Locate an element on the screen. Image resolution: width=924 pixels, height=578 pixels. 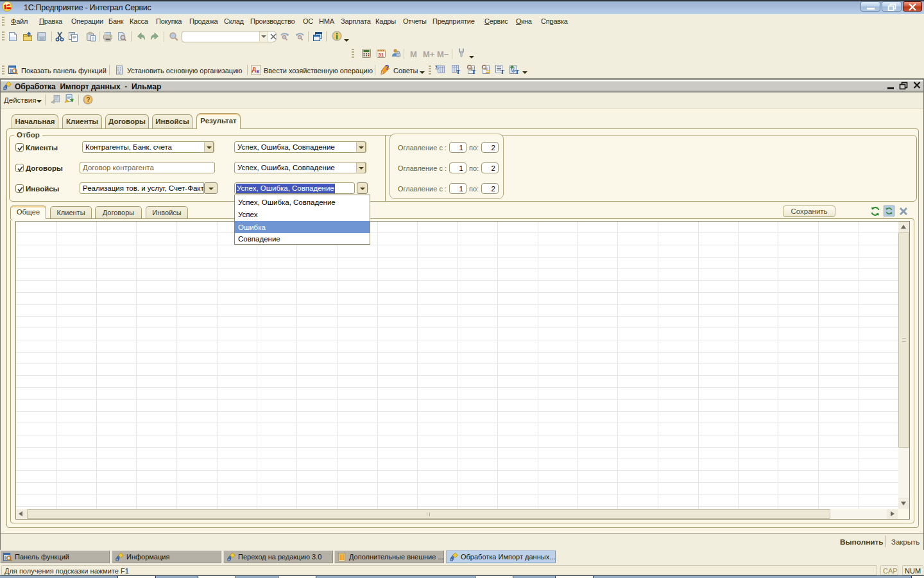
svg-text: к is located at coordinates (258, 71).